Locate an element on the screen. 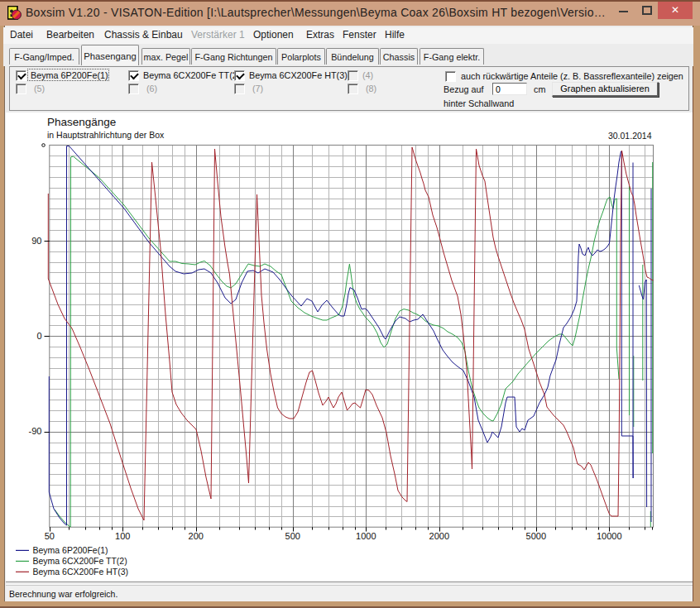 Image resolution: width=700 pixels, height=608 pixels. svg-text: Beyma 6CX200Fe HT(3) is located at coordinates (81, 572).